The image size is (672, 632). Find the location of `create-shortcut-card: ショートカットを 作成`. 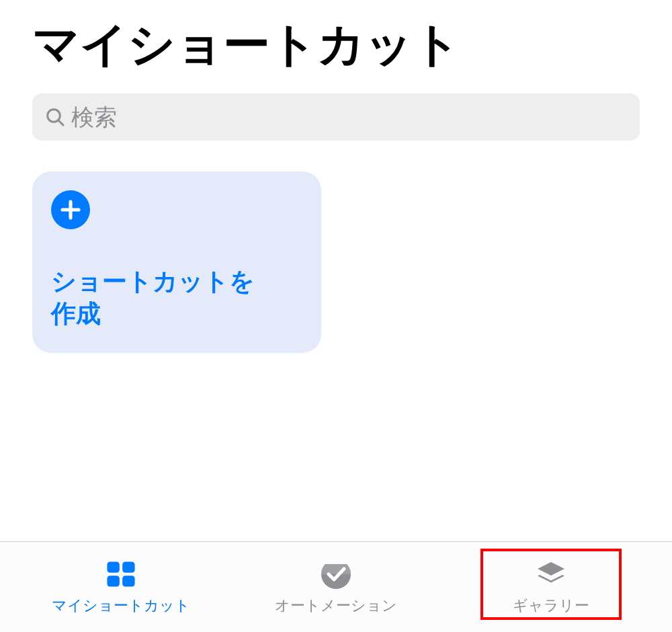

create-shortcut-card: ショートカットを 作成 is located at coordinates (177, 262).